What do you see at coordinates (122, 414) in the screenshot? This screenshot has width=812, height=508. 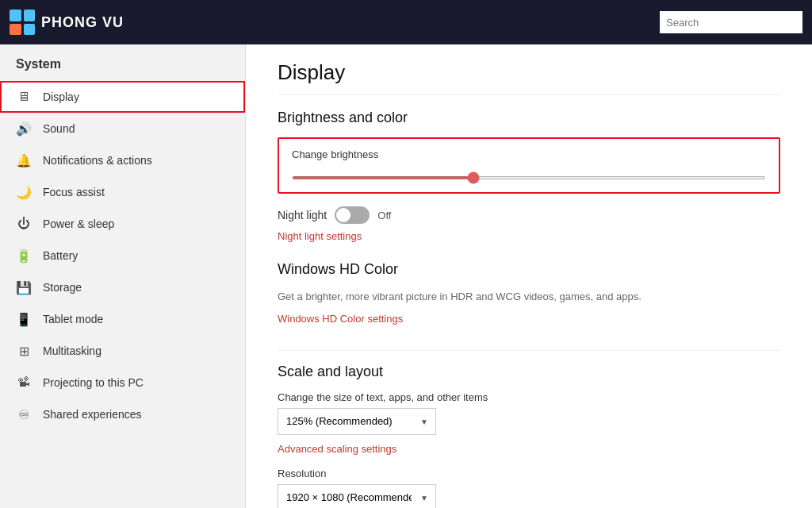 I see `sidebar-item-shared-experiences: ♾ Shared experiences` at bounding box center [122, 414].